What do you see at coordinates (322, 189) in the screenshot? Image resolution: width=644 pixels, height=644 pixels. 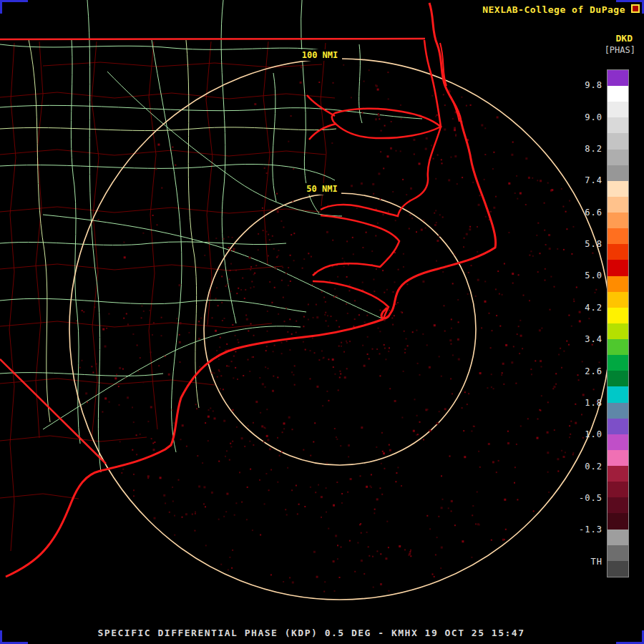 I see `range-ring-label-50: 50 NMI` at bounding box center [322, 189].